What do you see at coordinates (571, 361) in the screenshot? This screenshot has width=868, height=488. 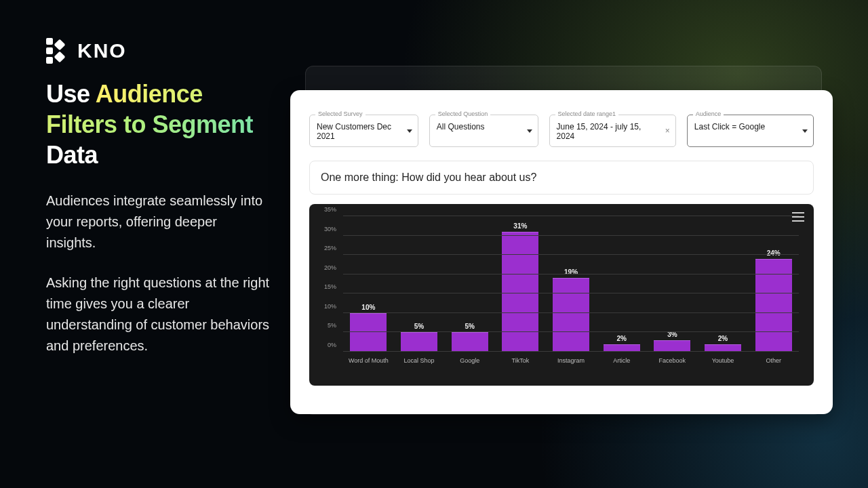 I see `x-tick-label: Instagram` at bounding box center [571, 361].